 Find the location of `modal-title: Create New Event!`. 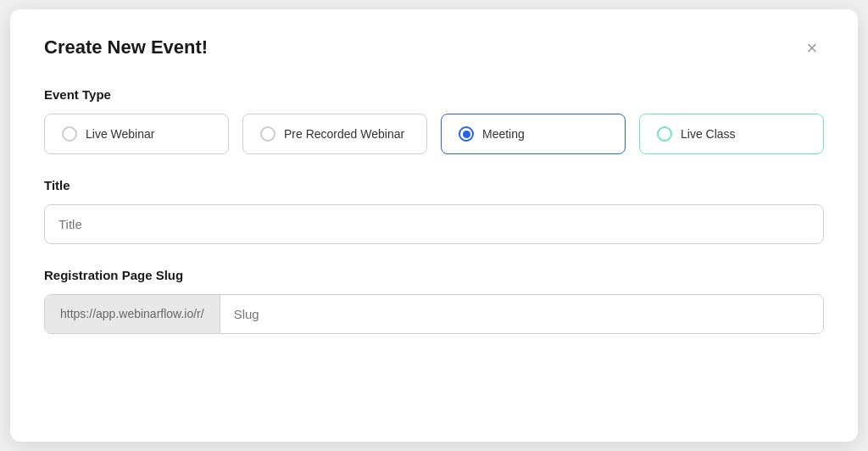

modal-title: Create New Event! is located at coordinates (125, 47).